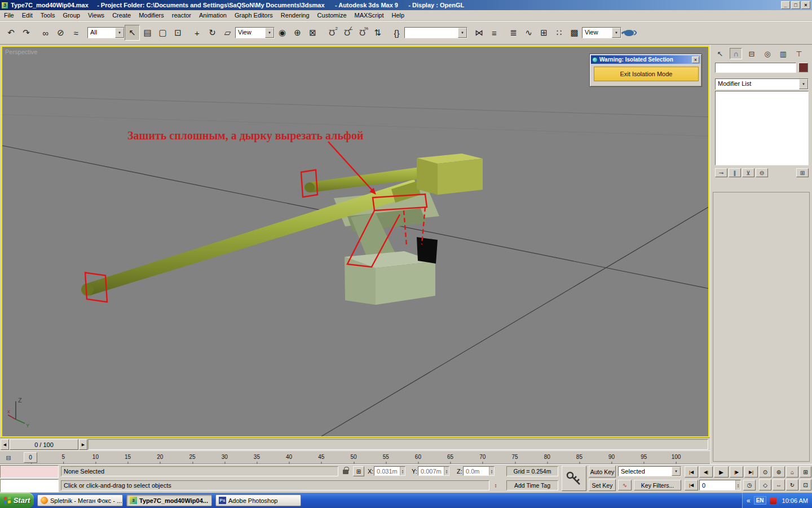 The image size is (812, 508). Describe the element at coordinates (21, 52) in the screenshot. I see `viewport-label: Perspective` at that location.